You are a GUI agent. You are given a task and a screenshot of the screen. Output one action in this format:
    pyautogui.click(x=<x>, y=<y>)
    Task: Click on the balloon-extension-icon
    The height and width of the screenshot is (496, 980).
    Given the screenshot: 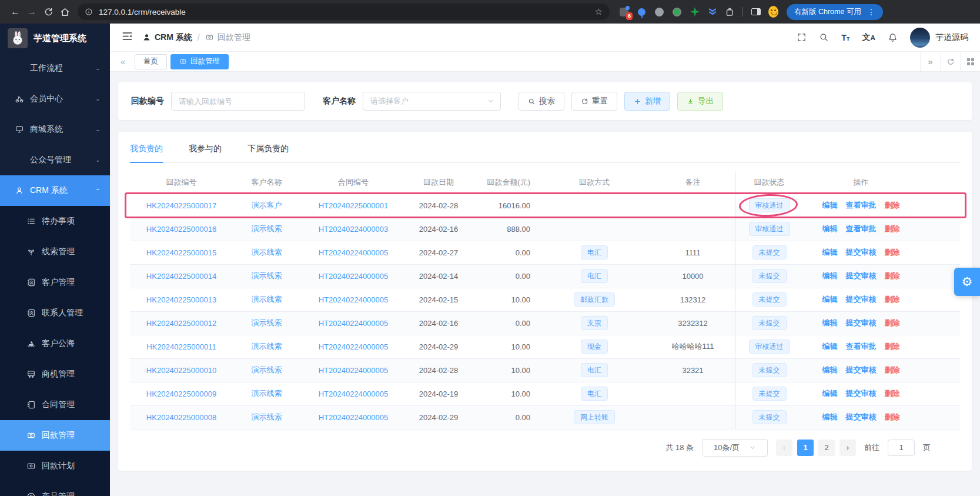 What is the action you would take?
    pyautogui.click(x=642, y=12)
    